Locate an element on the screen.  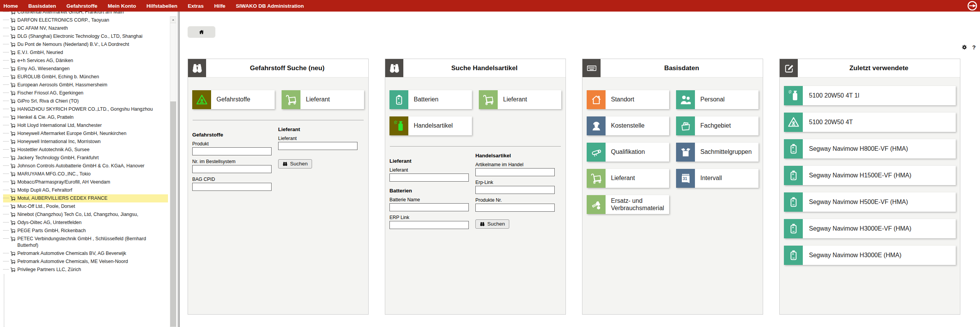
tree-item: Petromark Automotive Chemicals BV, AG Be… is located at coordinates (86, 254).